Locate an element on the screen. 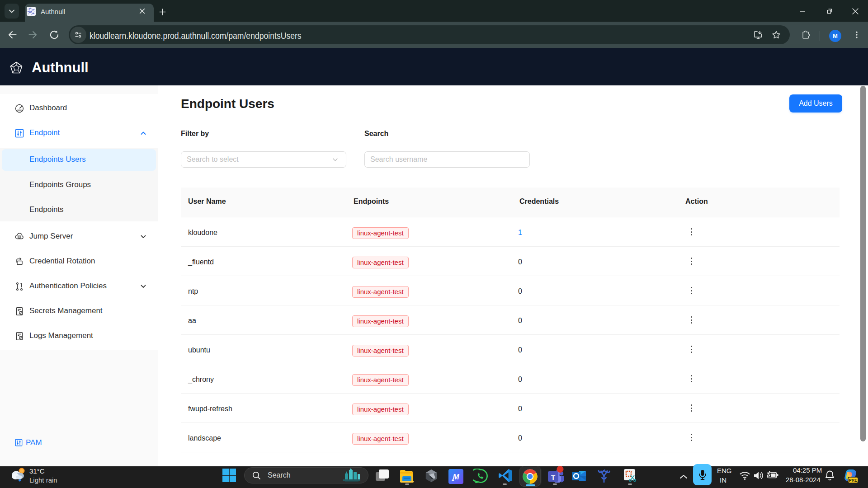  svg-text: PRE is located at coordinates (854, 480).